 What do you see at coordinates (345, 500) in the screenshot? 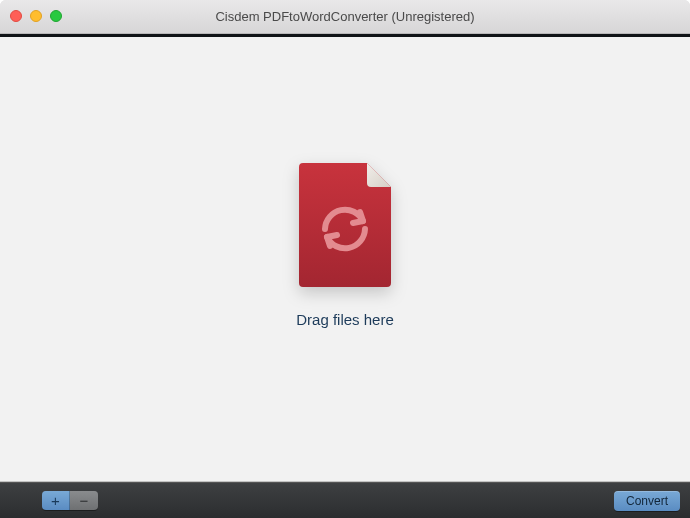
I see `bottom-toolbar: + − Convert` at bounding box center [345, 500].